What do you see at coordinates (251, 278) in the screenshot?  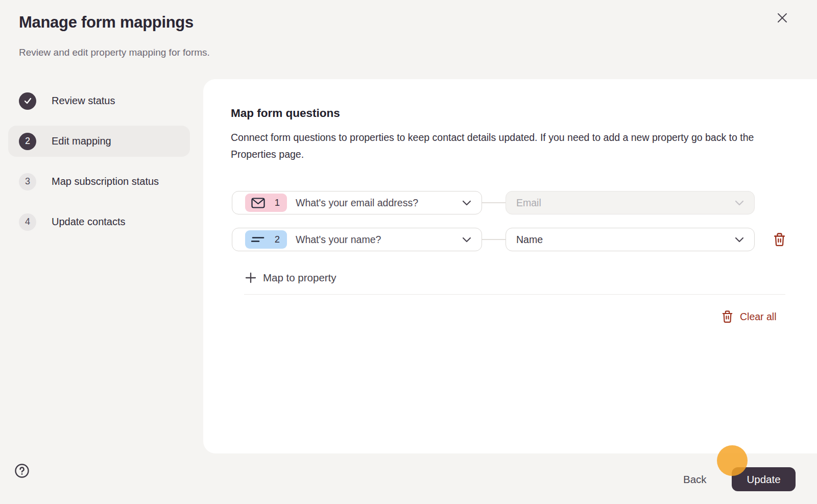 I see `plus-icon` at bounding box center [251, 278].